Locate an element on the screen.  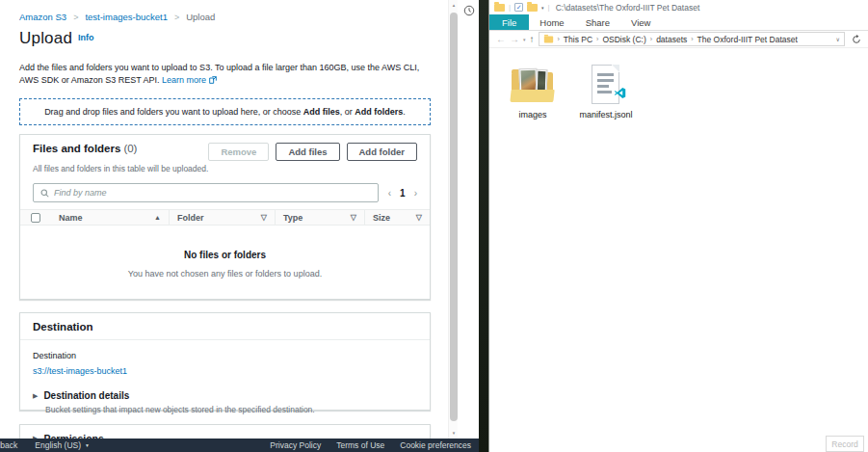
search-box is located at coordinates (206, 193).